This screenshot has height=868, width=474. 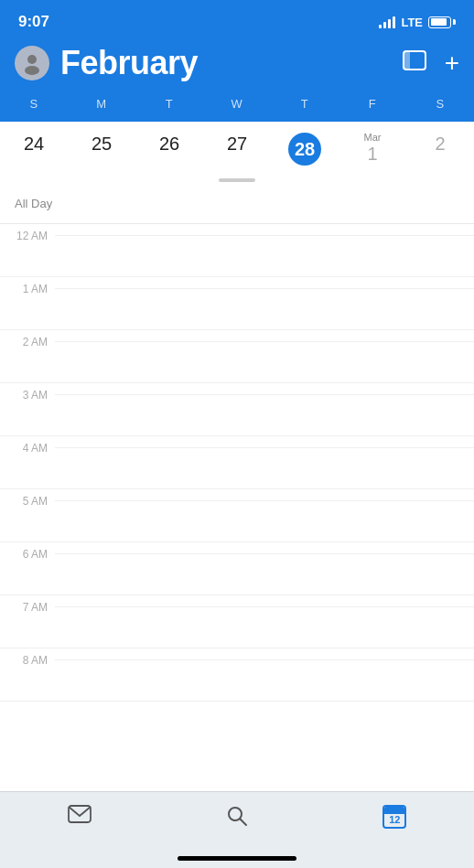 What do you see at coordinates (27, 552) in the screenshot?
I see `time-label-6am: 6 AM` at bounding box center [27, 552].